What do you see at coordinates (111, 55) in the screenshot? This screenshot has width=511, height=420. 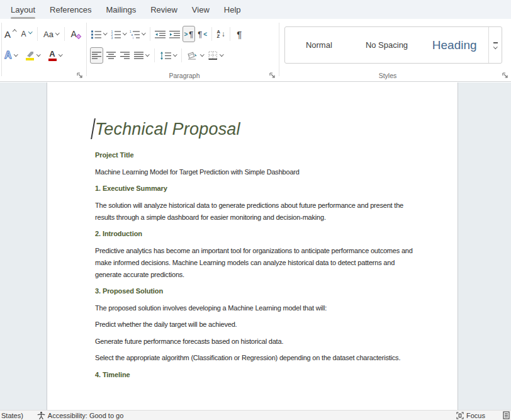 I see `align-center-button` at bounding box center [111, 55].